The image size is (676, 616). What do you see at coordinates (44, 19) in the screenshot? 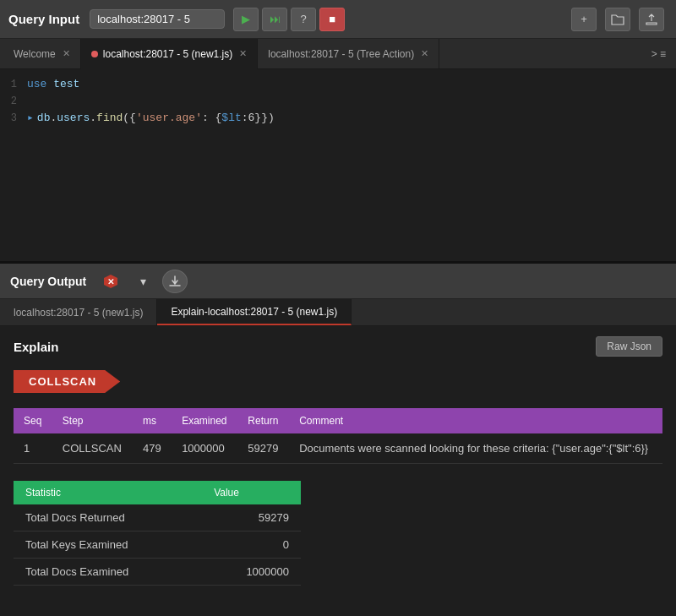
I see `app-title: Query Input` at bounding box center [44, 19].